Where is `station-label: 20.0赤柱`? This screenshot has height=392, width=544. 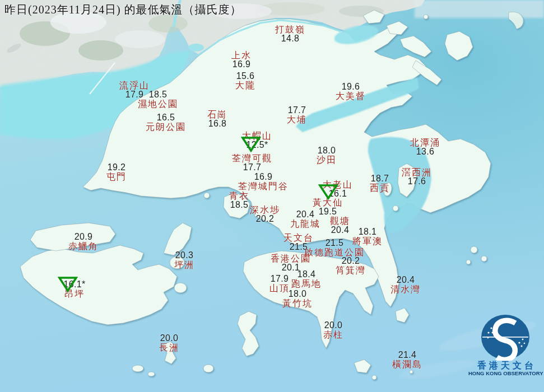
station-label: 20.0赤柱 is located at coordinates (333, 330).